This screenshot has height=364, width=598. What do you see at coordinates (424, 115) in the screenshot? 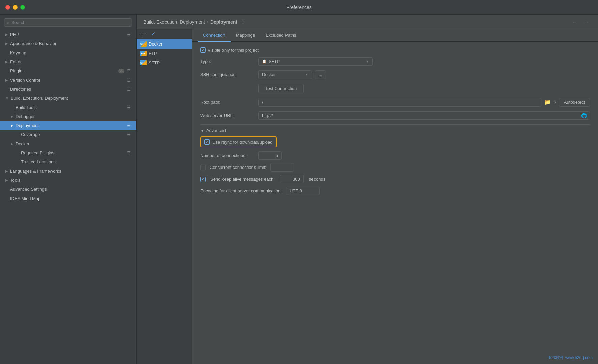
I see `web-server-url-control: 🌐` at bounding box center [424, 115].